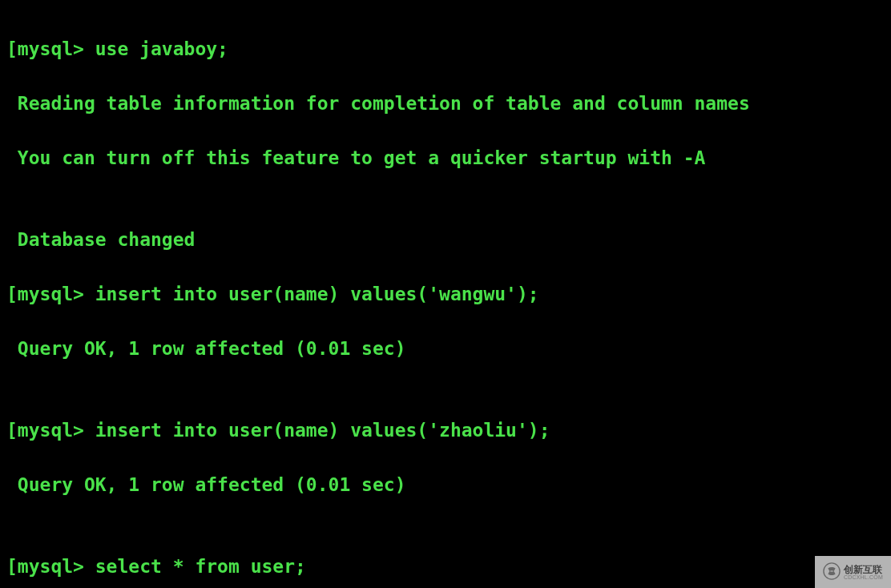 This screenshot has height=588, width=891. What do you see at coordinates (864, 570) in the screenshot?
I see `watermark-brand: 创新互联` at bounding box center [864, 570].